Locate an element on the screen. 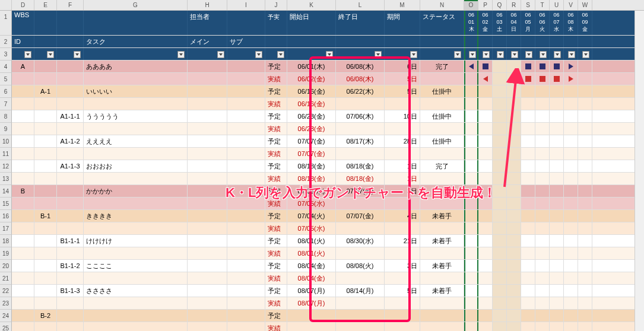 This screenshot has height=331, width=644. data-row-11: 実績07/07(金) is located at coordinates (328, 154).